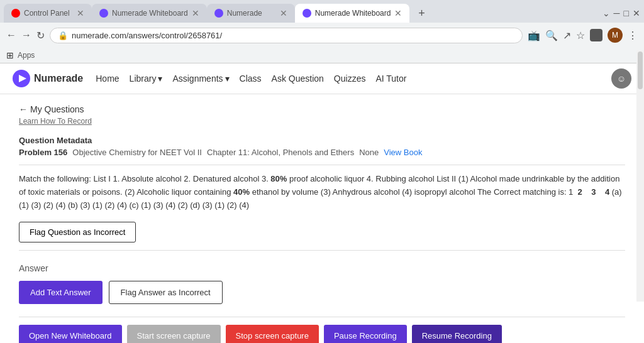  I want to click on answer-label: Answer, so click(322, 268).